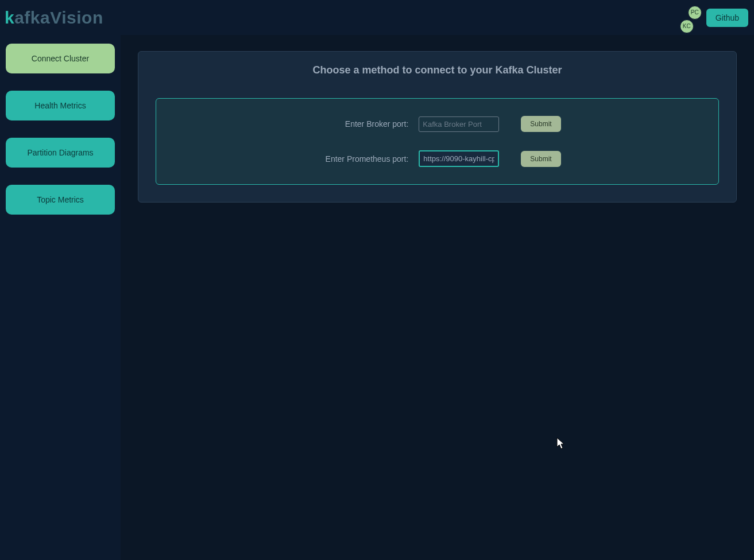  I want to click on sidebar-item-label: Topic Metrics, so click(60, 200).